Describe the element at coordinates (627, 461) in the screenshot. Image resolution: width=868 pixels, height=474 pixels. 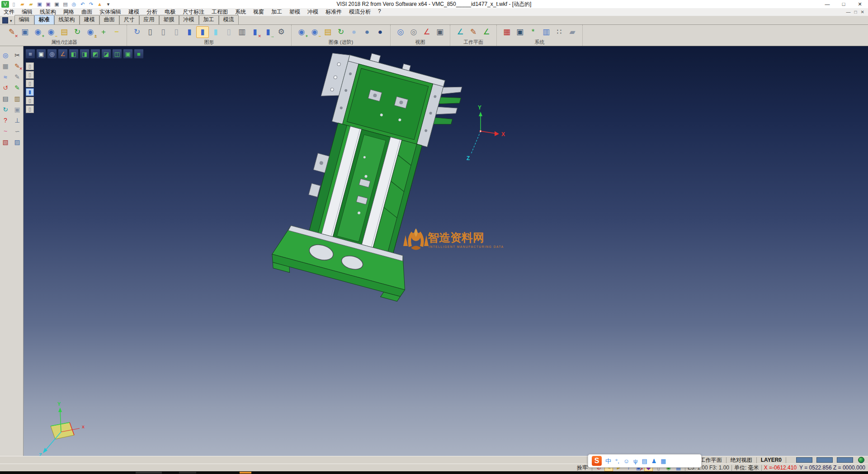
I see `ime-emoji-icon: ☺` at that location.